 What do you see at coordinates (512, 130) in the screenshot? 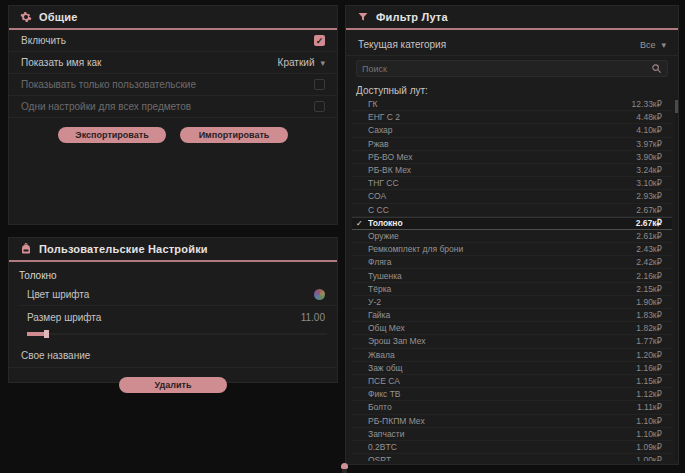
I see `loot-list-item: Сахар4.10к₽` at bounding box center [512, 130].